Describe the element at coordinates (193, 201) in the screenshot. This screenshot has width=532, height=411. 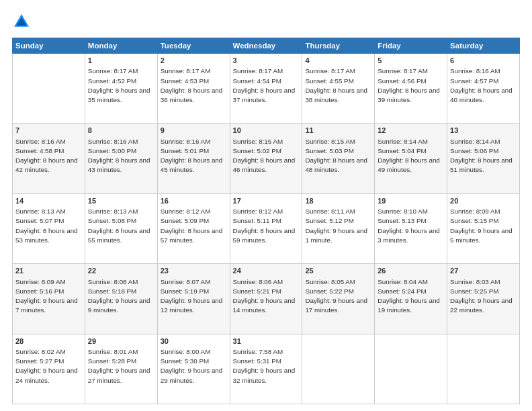
I see `day-number: 16` at that location.